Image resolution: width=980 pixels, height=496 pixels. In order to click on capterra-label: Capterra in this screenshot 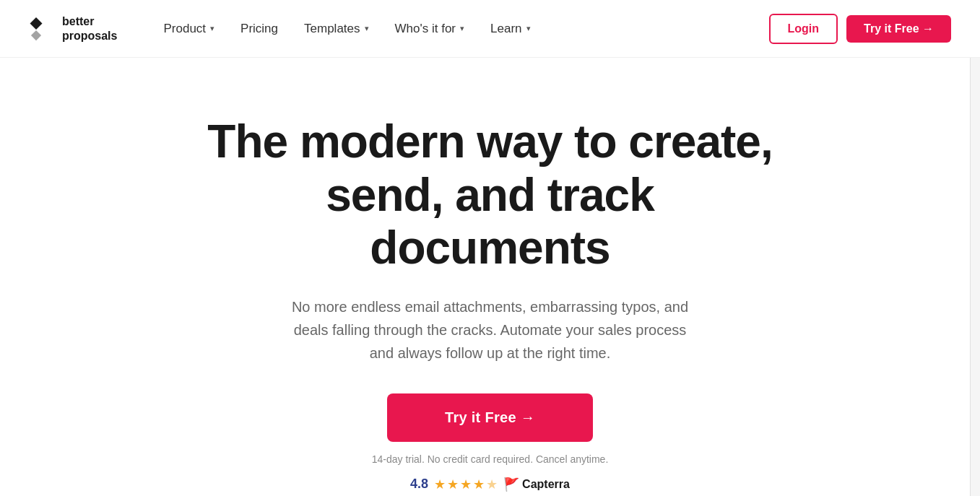, I will do `click(546, 484)`.